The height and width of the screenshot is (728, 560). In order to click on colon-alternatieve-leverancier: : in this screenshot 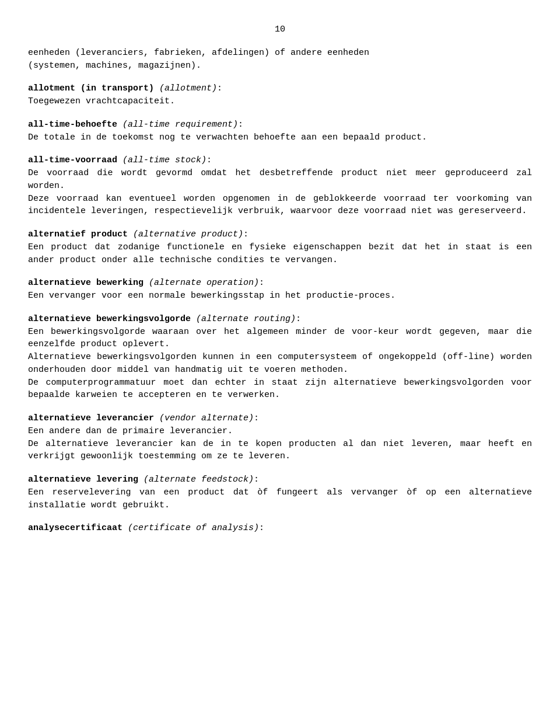, I will do `click(257, 418)`.